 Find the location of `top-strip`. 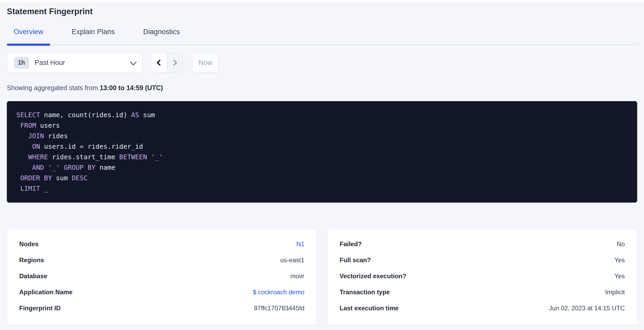

top-strip is located at coordinates (322, 1).